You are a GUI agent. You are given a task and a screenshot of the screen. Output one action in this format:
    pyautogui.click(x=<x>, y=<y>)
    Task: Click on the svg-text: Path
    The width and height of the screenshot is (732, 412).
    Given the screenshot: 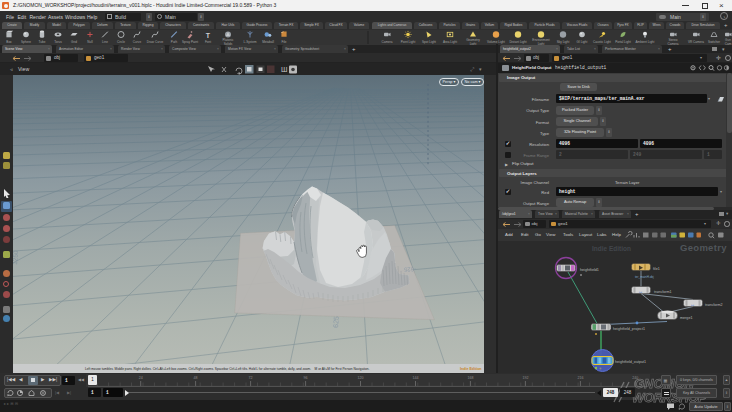 What is the action you would take?
    pyautogui.click(x=174, y=41)
    